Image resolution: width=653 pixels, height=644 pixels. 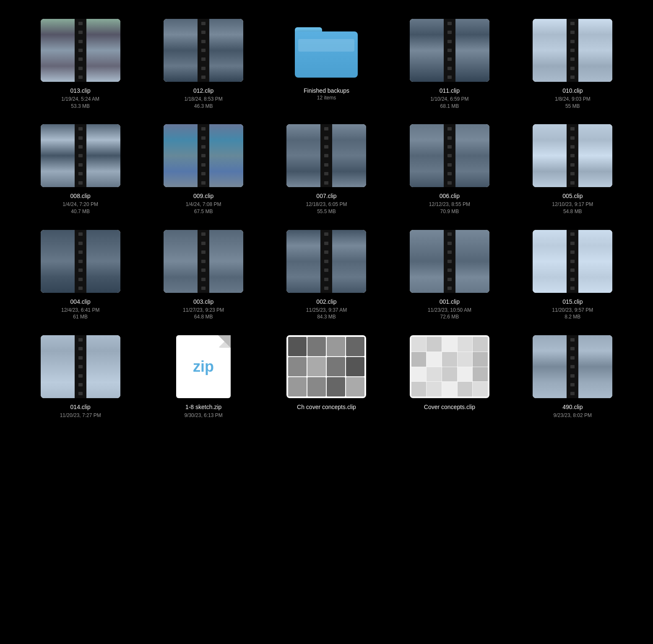 What do you see at coordinates (203, 91) in the screenshot?
I see `file-name: 012.clip` at bounding box center [203, 91].